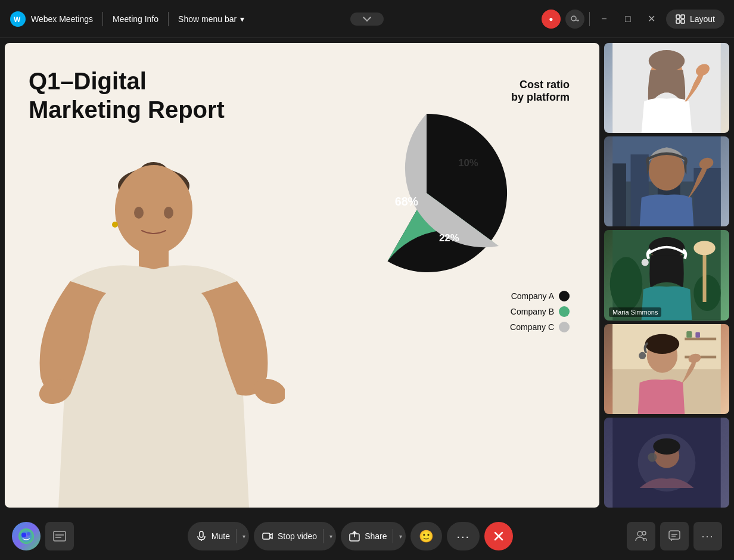 This screenshot has height=560, width=734. What do you see at coordinates (43, 536) in the screenshot?
I see `bottom-left-controls` at bounding box center [43, 536].